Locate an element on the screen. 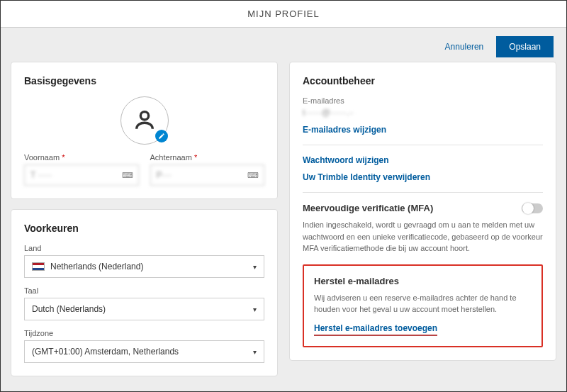 The height and width of the screenshot is (392, 567). cancel-link: Annuleren is located at coordinates (465, 47).